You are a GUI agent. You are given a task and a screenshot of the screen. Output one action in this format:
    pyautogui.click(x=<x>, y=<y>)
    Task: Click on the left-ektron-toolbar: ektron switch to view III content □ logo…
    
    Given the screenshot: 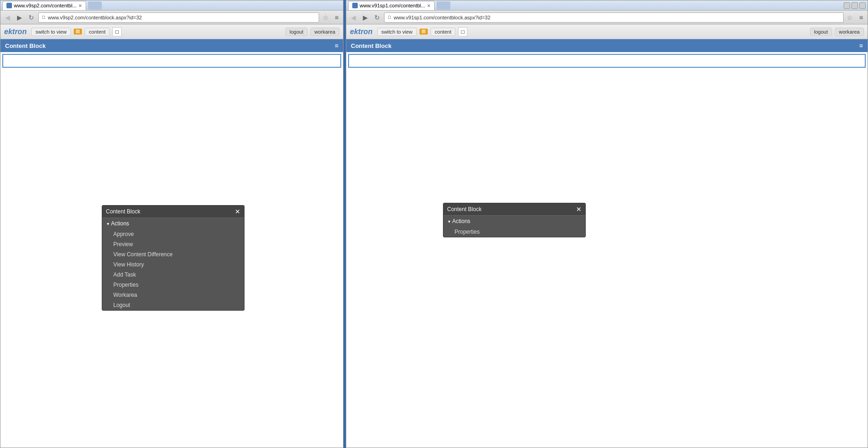 What is the action you would take?
    pyautogui.click(x=172, y=32)
    